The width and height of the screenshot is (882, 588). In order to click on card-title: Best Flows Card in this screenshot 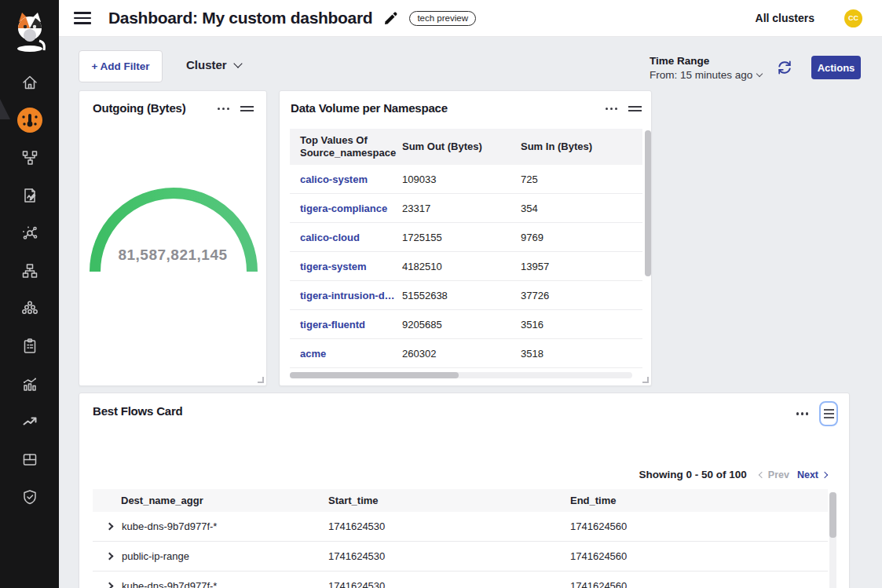, I will do `click(138, 411)`.